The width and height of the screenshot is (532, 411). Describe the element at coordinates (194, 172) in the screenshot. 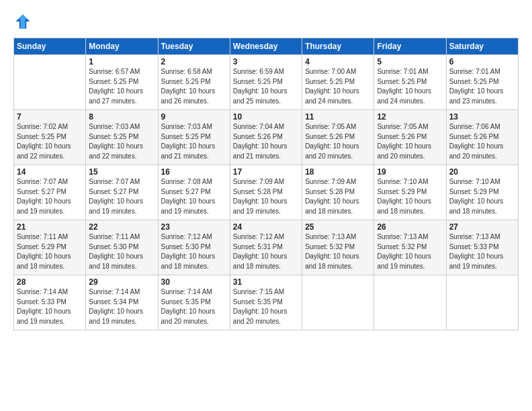

I see `day-number: 16` at that location.